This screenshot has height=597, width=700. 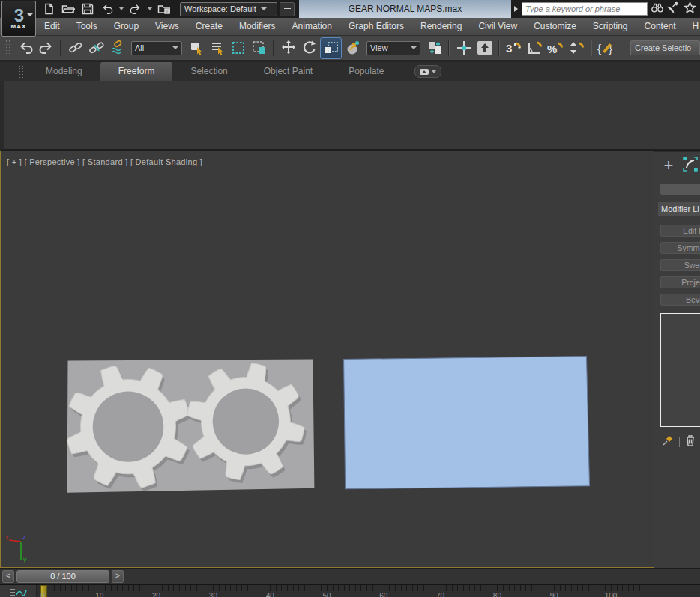 I want to click on previous-frame-button: <, so click(x=8, y=577).